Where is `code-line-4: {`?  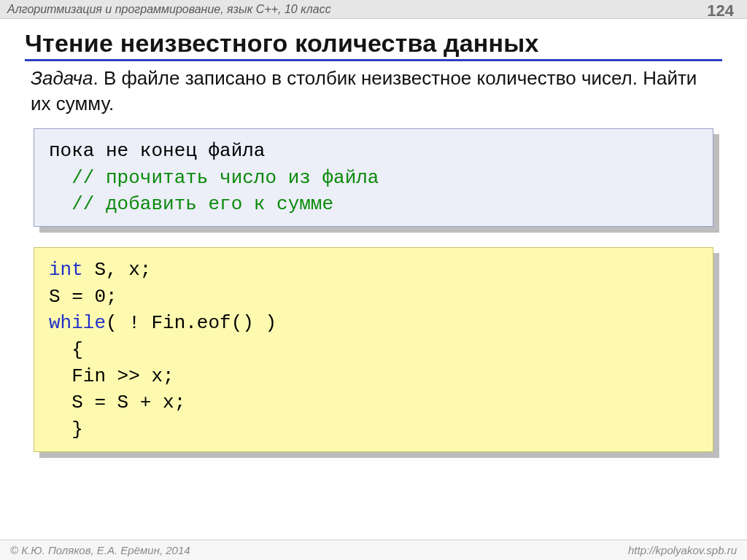
code-line-4: { is located at coordinates (66, 350).